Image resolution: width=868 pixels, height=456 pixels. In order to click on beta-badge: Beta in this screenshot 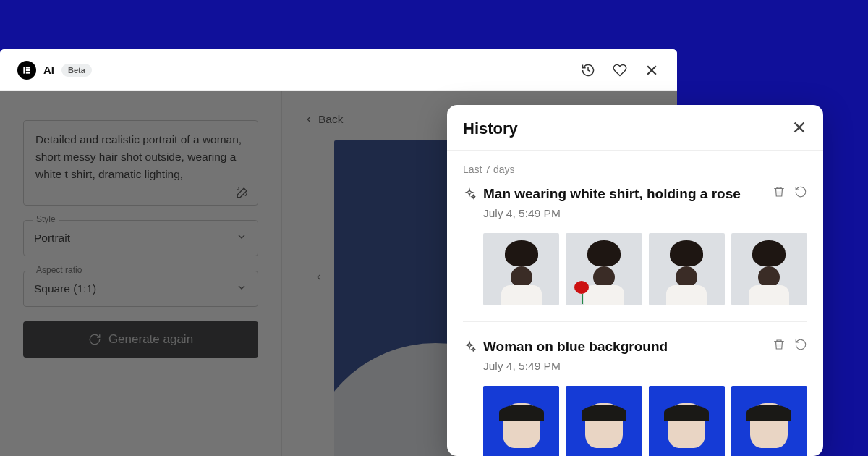, I will do `click(77, 70)`.